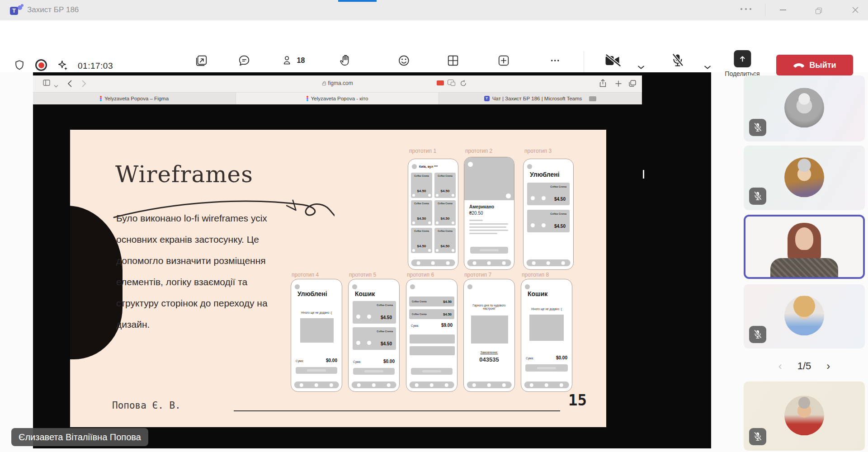 This screenshot has height=452, width=868. I want to click on wireframe-phone-1: Київ, вул *** Coffee Crema$4.50 Coffee C…, so click(433, 214).